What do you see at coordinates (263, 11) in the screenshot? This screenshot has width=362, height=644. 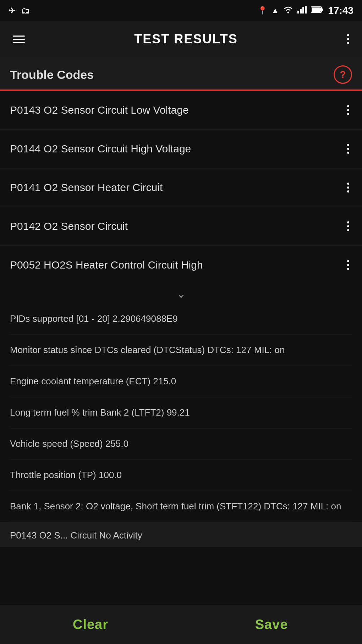 I see `location-icon: 📍` at bounding box center [263, 11].